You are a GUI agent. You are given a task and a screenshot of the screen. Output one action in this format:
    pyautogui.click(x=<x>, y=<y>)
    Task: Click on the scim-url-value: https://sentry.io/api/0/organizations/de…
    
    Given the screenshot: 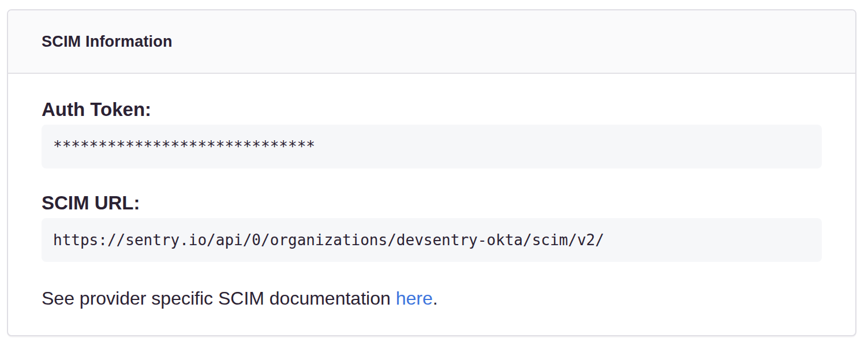 What is the action you would take?
    pyautogui.click(x=432, y=240)
    